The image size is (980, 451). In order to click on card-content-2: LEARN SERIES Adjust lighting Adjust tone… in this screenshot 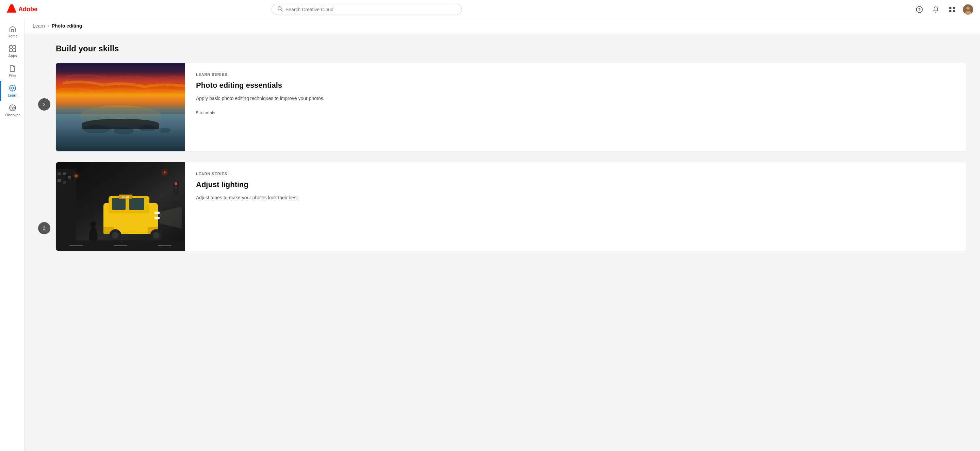, I will do `click(248, 206)`.